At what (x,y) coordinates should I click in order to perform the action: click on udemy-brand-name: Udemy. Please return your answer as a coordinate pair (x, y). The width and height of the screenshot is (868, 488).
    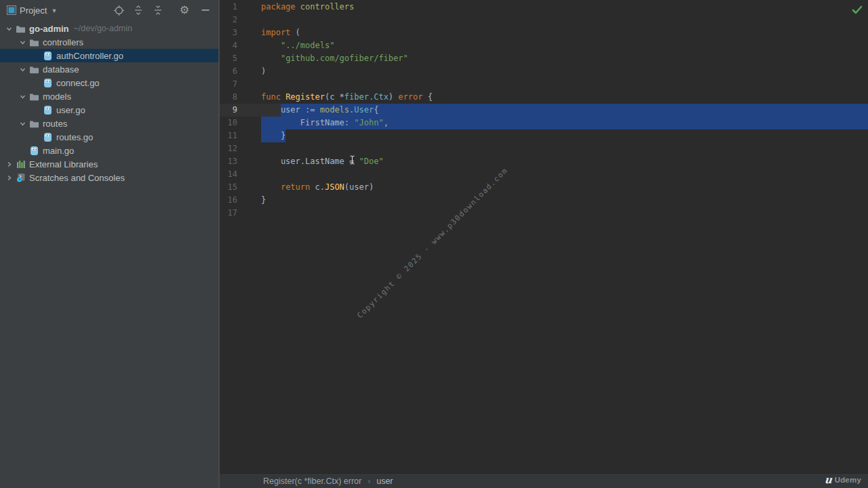
    Looking at the image, I should click on (848, 480).